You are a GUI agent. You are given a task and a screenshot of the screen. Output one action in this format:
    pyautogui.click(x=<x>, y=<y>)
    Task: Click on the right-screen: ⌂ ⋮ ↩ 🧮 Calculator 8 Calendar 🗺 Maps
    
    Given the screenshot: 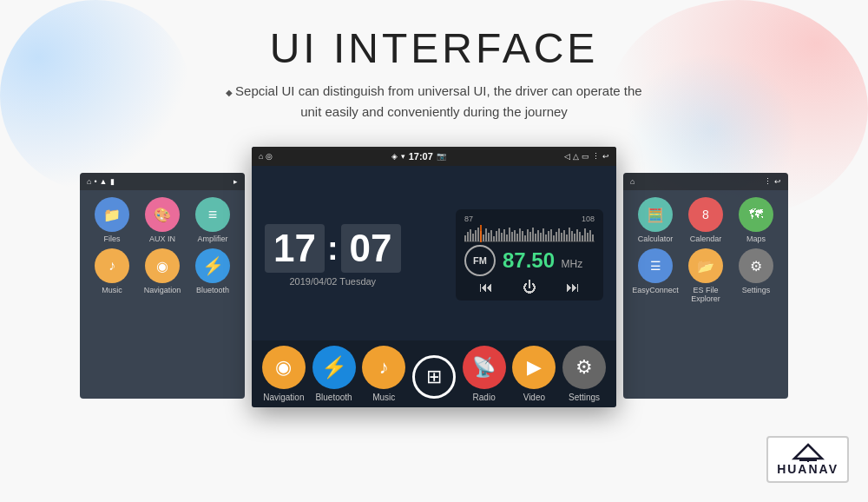 What is the action you would take?
    pyautogui.click(x=706, y=286)
    